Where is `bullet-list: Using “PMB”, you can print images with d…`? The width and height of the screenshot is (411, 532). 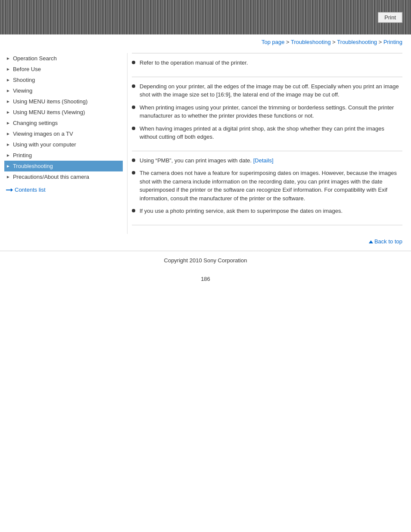
bullet-list: Using “PMB”, you can print images with d… is located at coordinates (267, 186).